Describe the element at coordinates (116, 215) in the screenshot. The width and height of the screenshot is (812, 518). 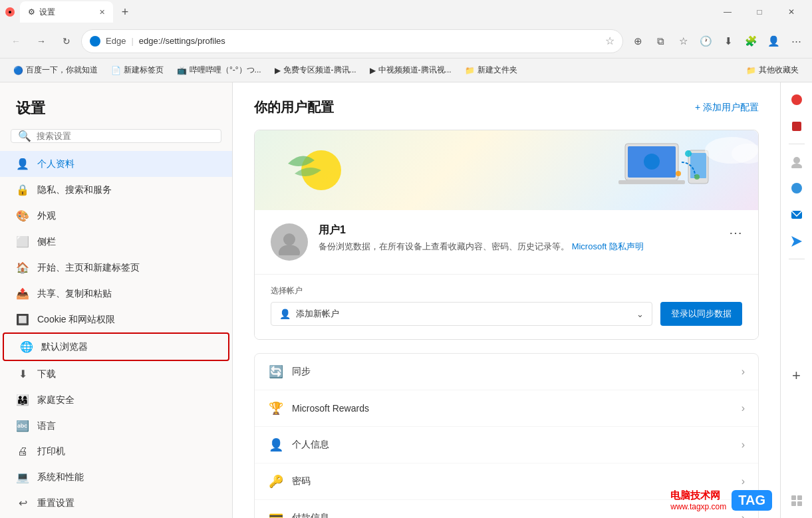
I see `sidebar-item-appearance: 🎨 外观` at that location.